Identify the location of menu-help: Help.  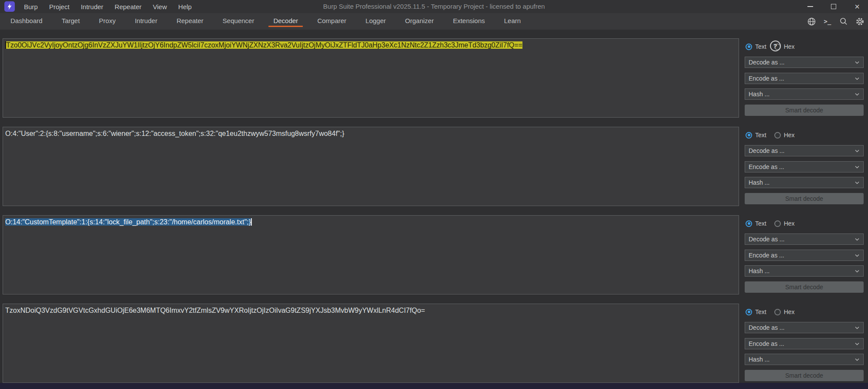
(185, 7).